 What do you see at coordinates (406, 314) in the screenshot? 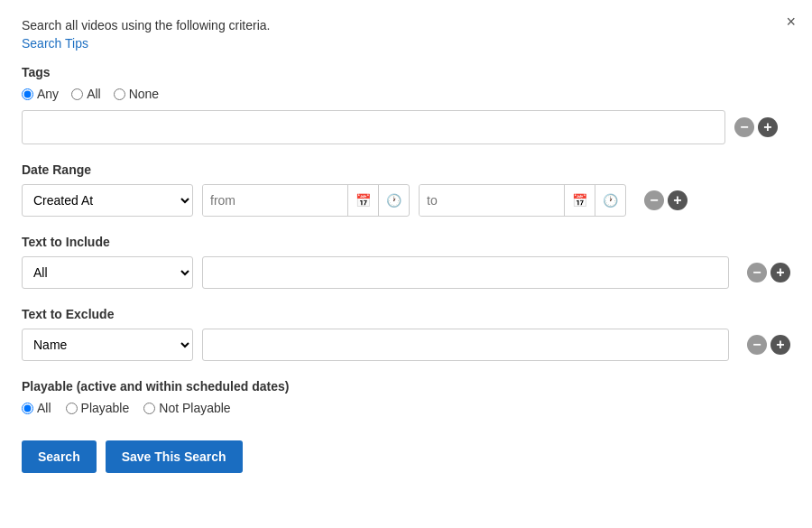
I see `text-exclude-label: Text to Exclude` at bounding box center [406, 314].